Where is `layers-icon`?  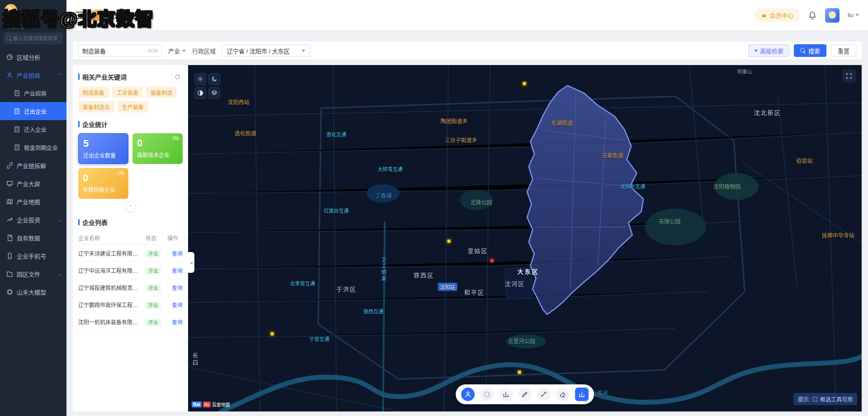
layers-icon is located at coordinates (214, 93).